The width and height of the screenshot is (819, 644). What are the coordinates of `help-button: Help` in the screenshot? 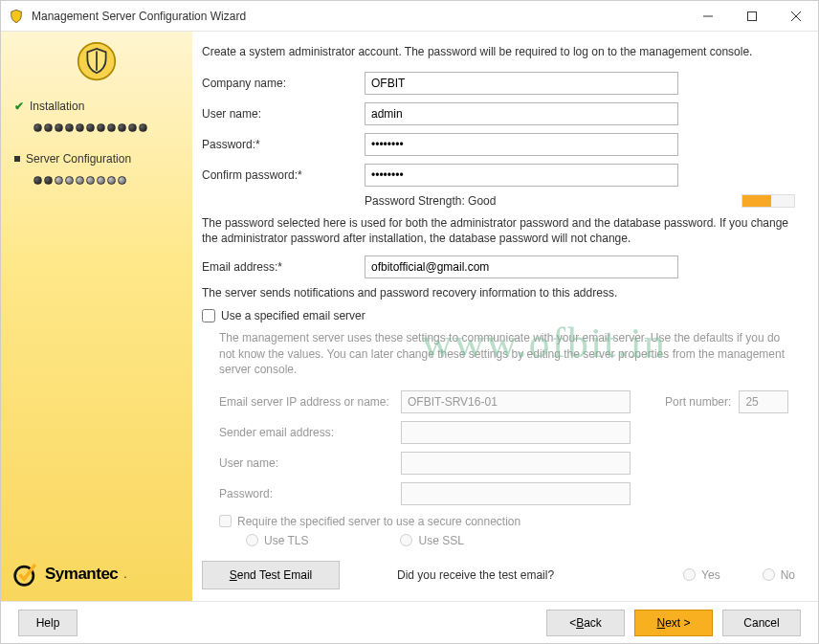 It's located at (48, 623).